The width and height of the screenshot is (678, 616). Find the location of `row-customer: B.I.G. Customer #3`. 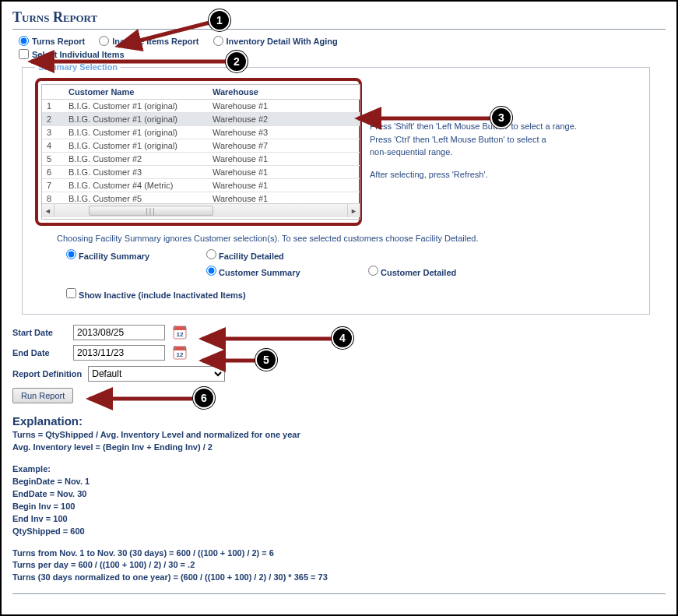

row-customer: B.I.G. Customer #3 is located at coordinates (135, 173).